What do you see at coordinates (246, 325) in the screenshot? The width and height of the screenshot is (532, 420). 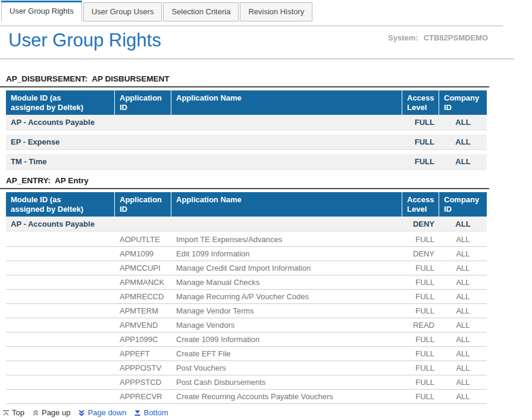 I see `table-row: APMVEND Manage Vendors READ ALL` at bounding box center [246, 325].